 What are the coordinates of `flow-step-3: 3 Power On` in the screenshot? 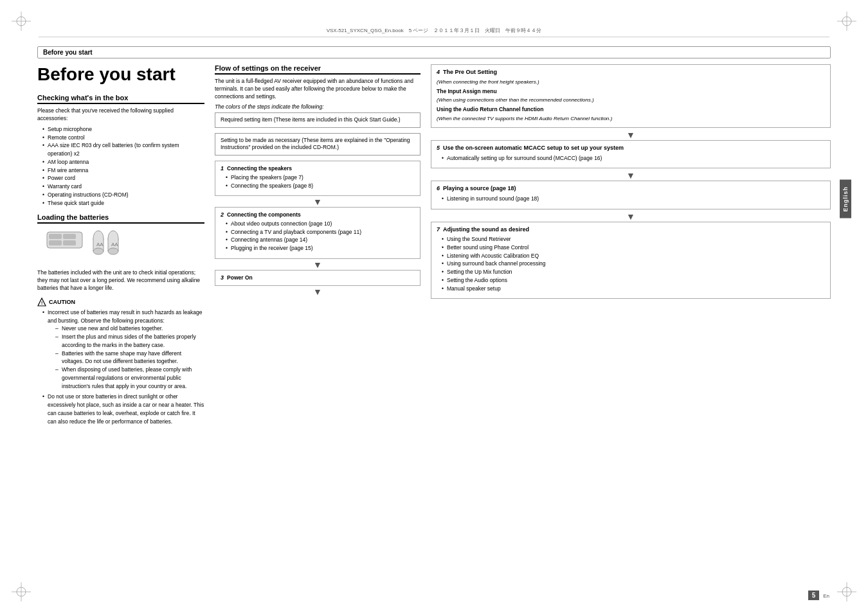 It's located at (318, 278).